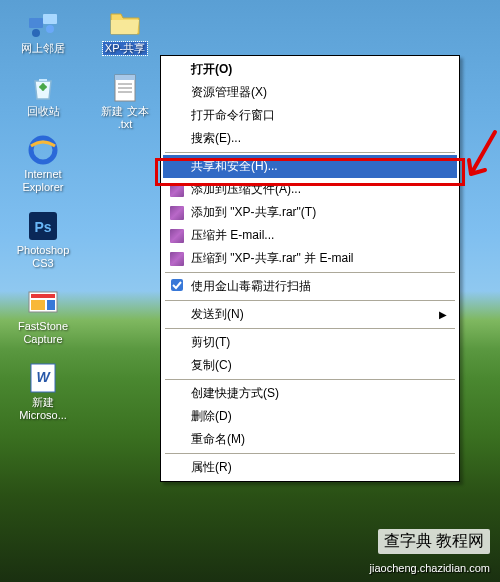  Describe the element at coordinates (319, 342) in the screenshot. I see `menu-item-label: 剪切(T)` at that location.